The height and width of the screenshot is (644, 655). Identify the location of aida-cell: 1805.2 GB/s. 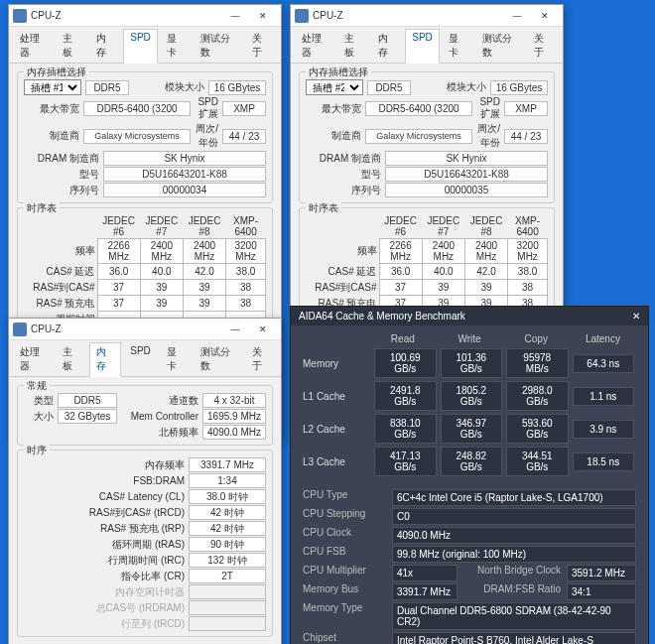
(472, 396).